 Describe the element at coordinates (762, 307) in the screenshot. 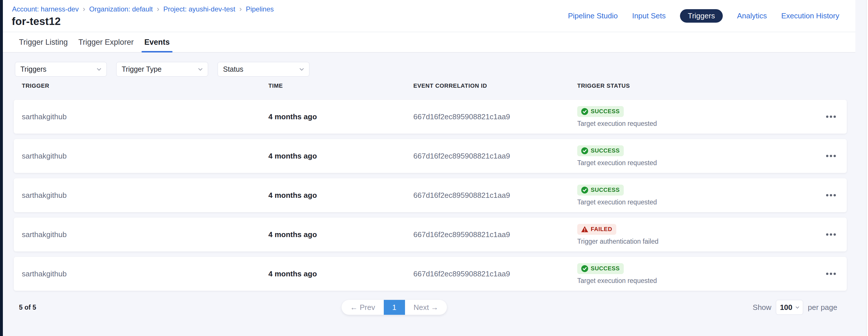

I see `show-label: Show` at that location.